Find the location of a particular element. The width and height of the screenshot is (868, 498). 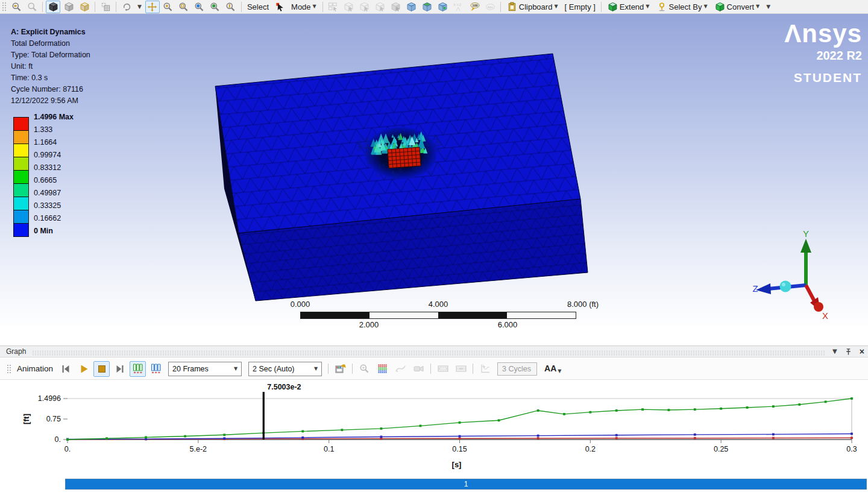

panel-drag-handle is located at coordinates (429, 353).